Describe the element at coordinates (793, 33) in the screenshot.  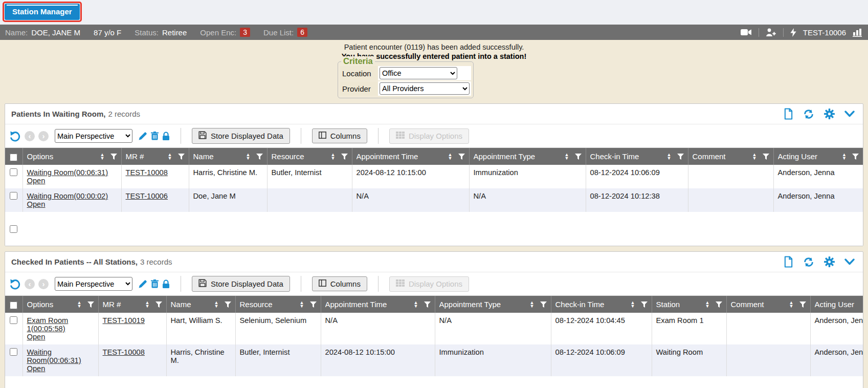
I see `lightning-icon` at that location.